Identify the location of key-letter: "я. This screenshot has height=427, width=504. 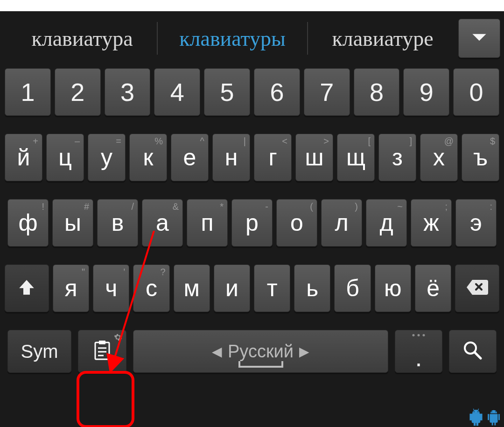
(71, 288).